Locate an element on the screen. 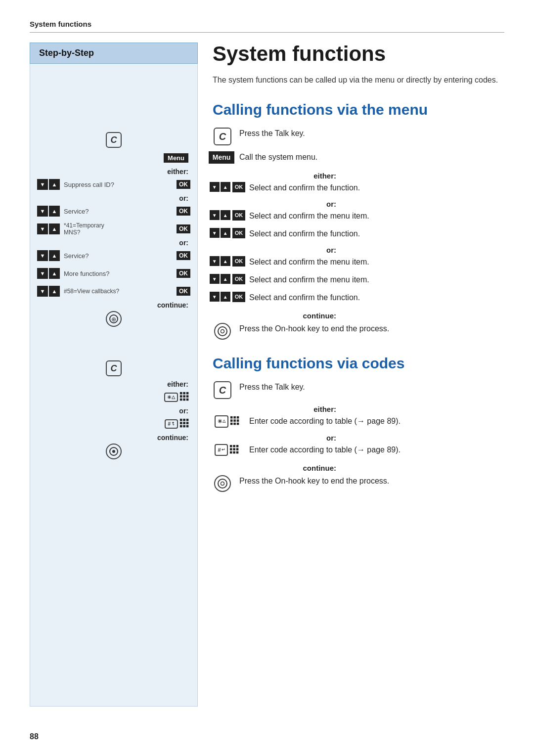 This screenshot has height=756, width=534. temp-mns-label: *41=TemporaryMNS? is located at coordinates (119, 229).